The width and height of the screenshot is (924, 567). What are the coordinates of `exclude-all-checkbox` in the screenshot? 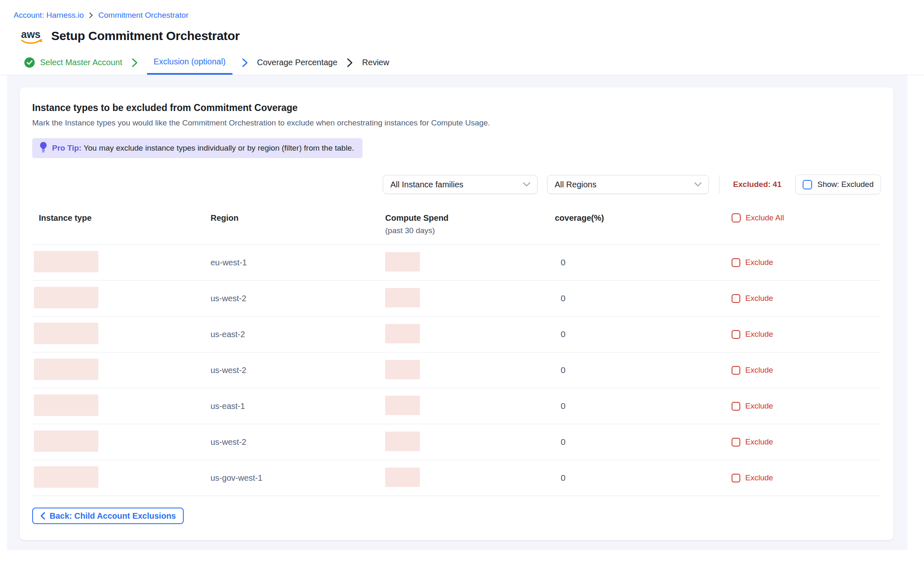 It's located at (736, 218).